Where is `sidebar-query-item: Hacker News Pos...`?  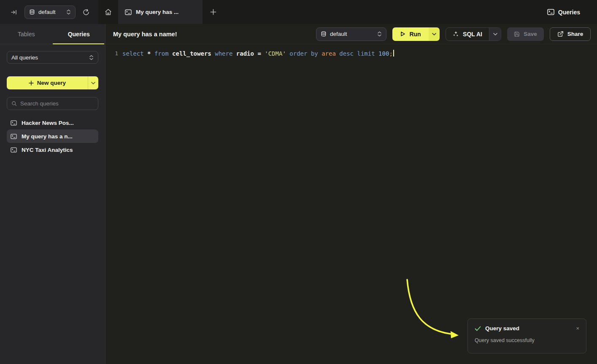 sidebar-query-item: Hacker News Pos... is located at coordinates (52, 123).